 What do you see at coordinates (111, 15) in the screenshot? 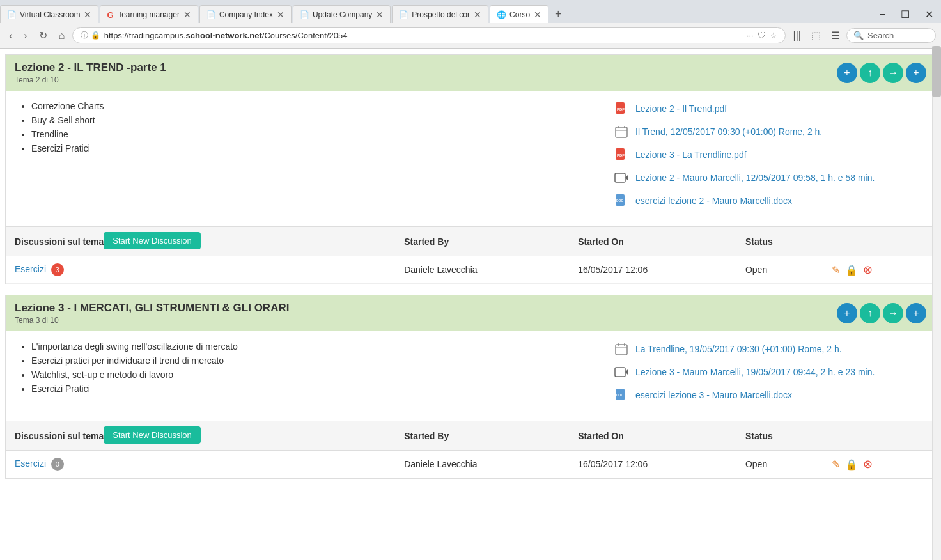
I see `tab-icon-2: G` at bounding box center [111, 15].